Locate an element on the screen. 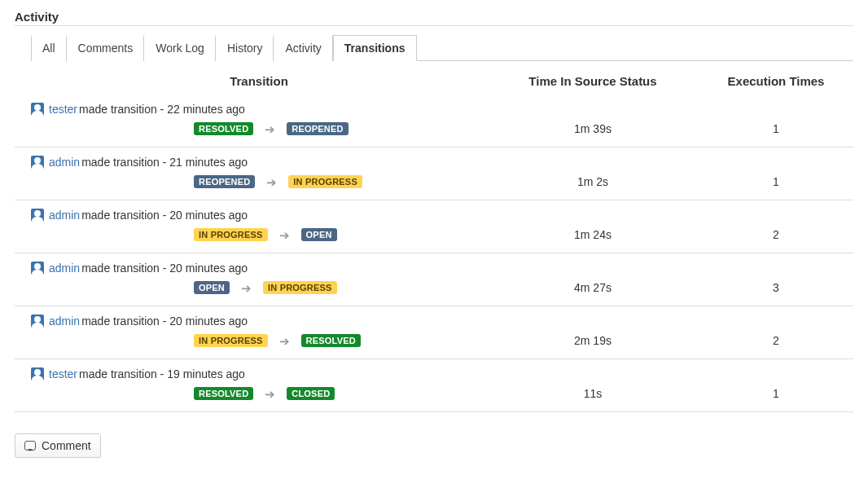 This screenshot has height=497, width=868. status-badge-to: OPEN is located at coordinates (319, 235).